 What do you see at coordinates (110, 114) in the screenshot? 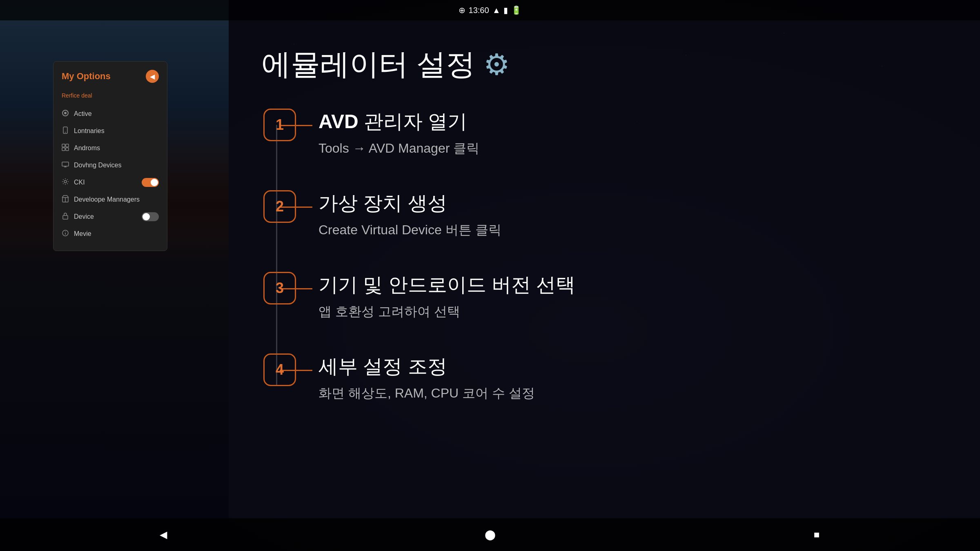
I see `menu-item-active: Active` at bounding box center [110, 114].